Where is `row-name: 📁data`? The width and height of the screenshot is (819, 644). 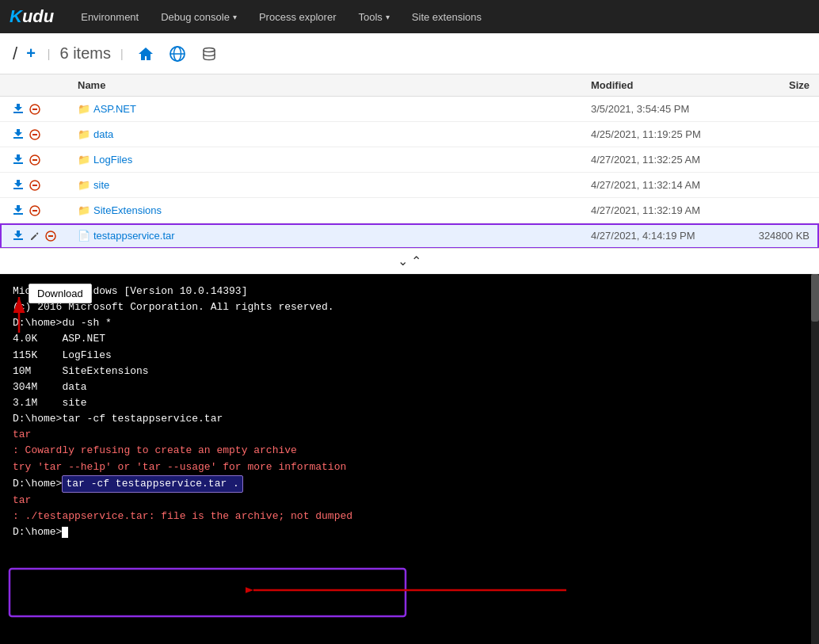
row-name: 📁data is located at coordinates (325, 135).